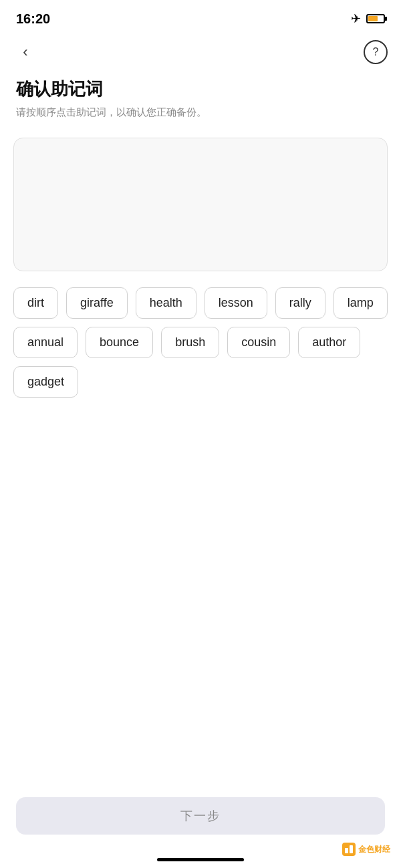 The height and width of the screenshot is (868, 401). I want to click on word-chip-annual: annual, so click(45, 342).